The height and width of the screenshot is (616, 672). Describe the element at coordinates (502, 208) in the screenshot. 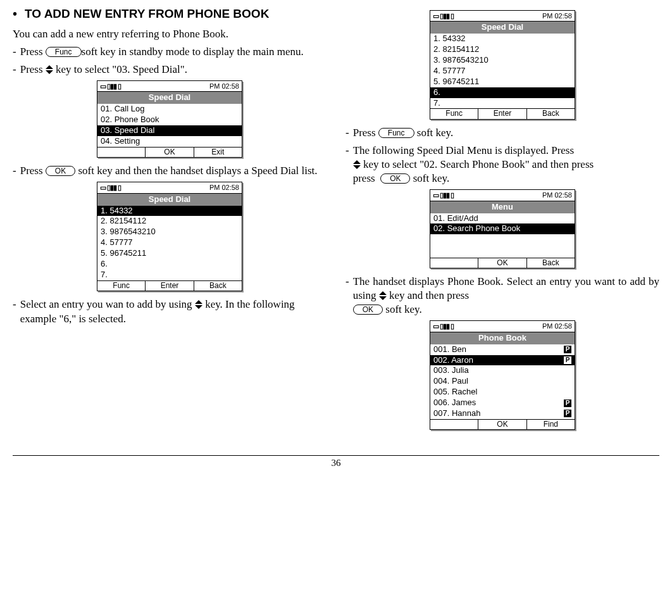

I see `screen-title: Menu` at that location.